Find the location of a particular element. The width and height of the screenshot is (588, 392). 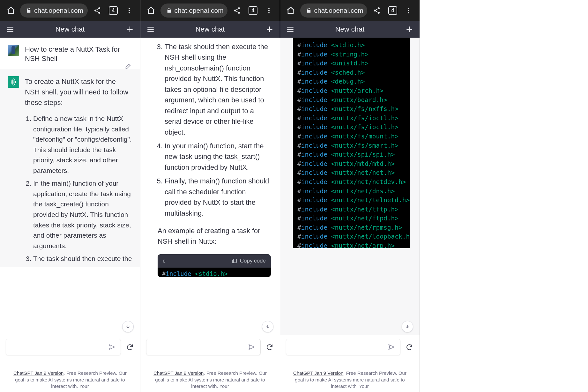

footer-note: ChatGPT Jan 9 Version. Free Research Pre… is located at coordinates (350, 381).